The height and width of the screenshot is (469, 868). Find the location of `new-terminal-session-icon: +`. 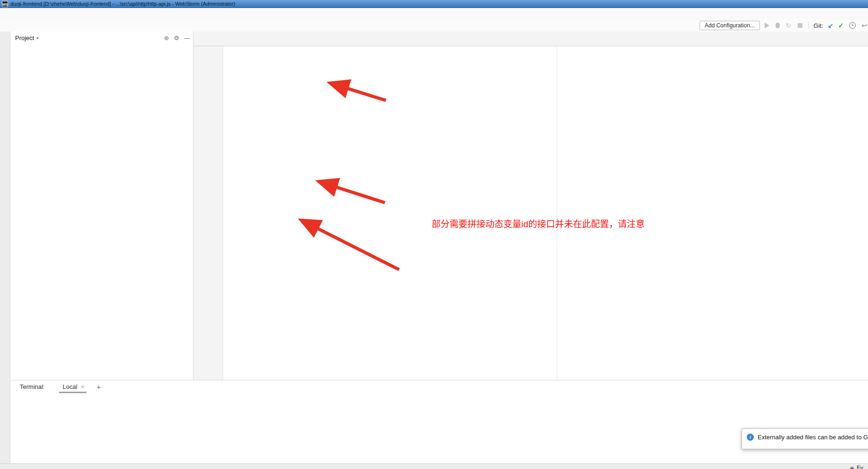

new-terminal-session-icon: + is located at coordinates (99, 387).